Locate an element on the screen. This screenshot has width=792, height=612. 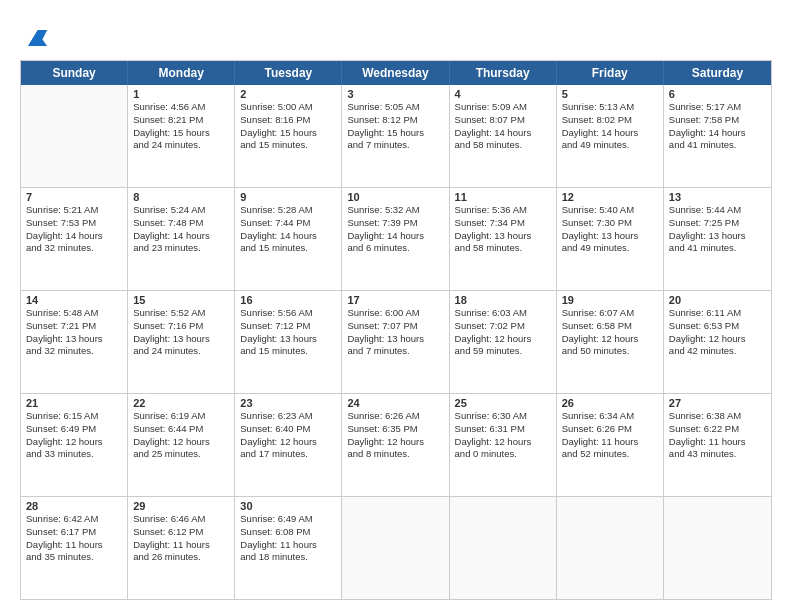
day-info: Sunrise: 5:32 AM Sunset: 7:39 PM Dayligh… is located at coordinates (395, 230).